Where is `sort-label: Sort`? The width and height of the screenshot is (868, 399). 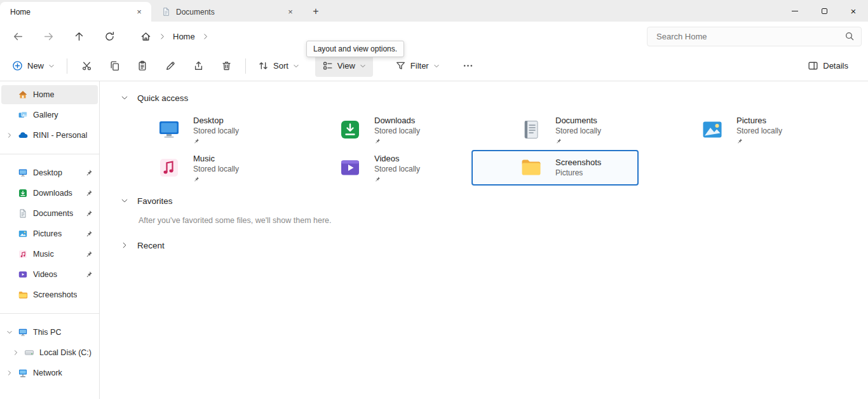
sort-label: Sort is located at coordinates (281, 66).